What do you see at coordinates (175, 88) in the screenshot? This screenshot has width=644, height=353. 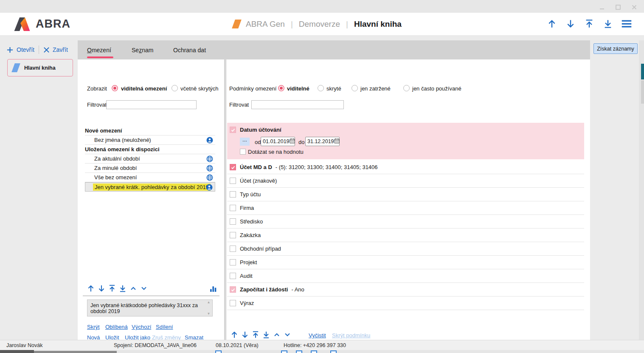 I see `radio-including-hidden` at bounding box center [175, 88].